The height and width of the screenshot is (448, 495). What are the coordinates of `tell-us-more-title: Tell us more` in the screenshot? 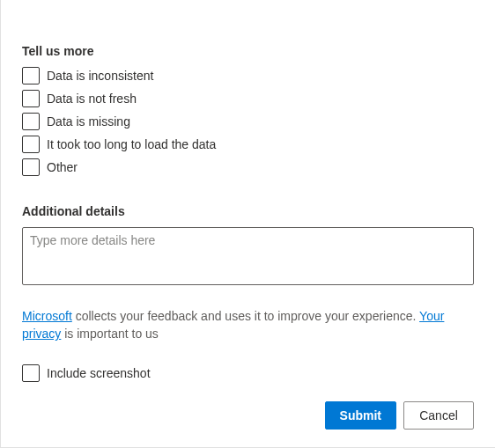 It's located at (248, 51).